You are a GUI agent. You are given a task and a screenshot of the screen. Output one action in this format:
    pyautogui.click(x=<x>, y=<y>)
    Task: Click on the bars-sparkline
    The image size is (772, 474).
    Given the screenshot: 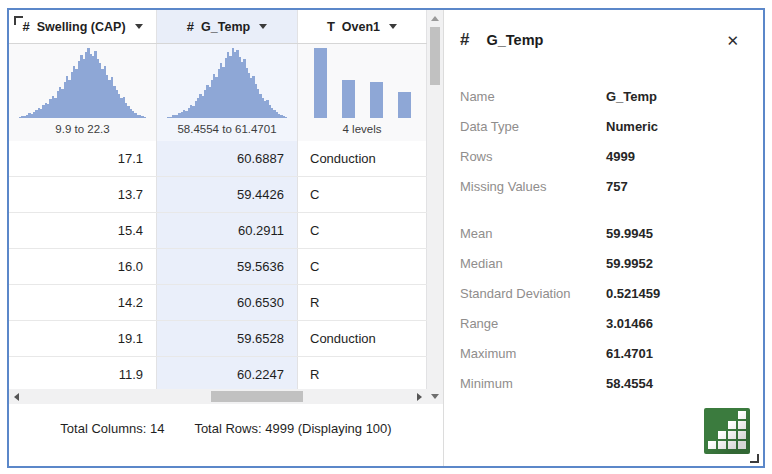 What is the action you would take?
    pyautogui.click(x=362, y=83)
    